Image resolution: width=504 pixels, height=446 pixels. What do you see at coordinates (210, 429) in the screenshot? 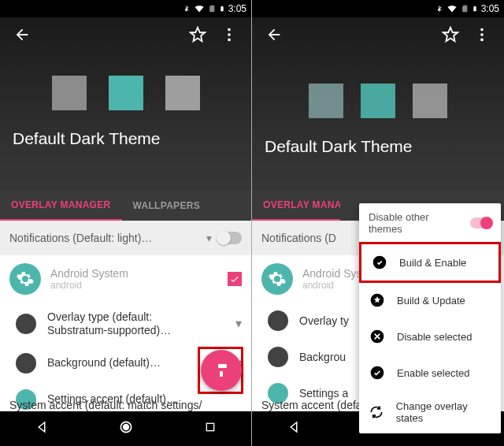
I see `nav-recents` at bounding box center [210, 429].